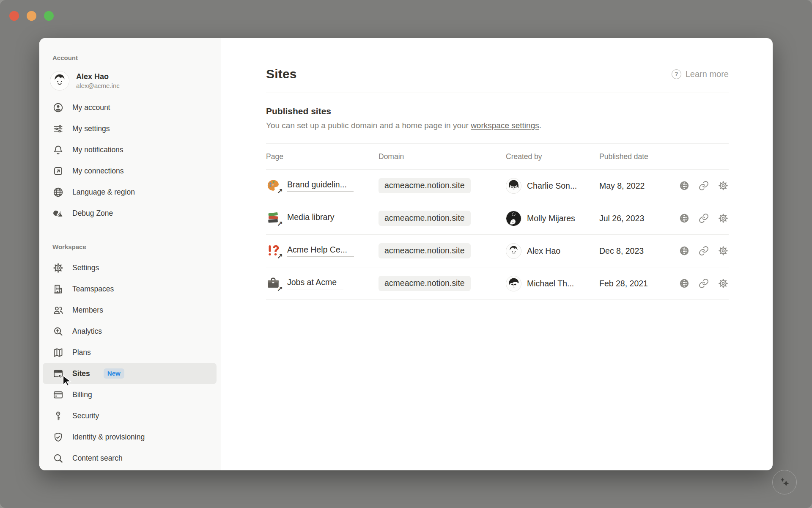 The height and width of the screenshot is (508, 812). I want to click on title-divider, so click(497, 93).